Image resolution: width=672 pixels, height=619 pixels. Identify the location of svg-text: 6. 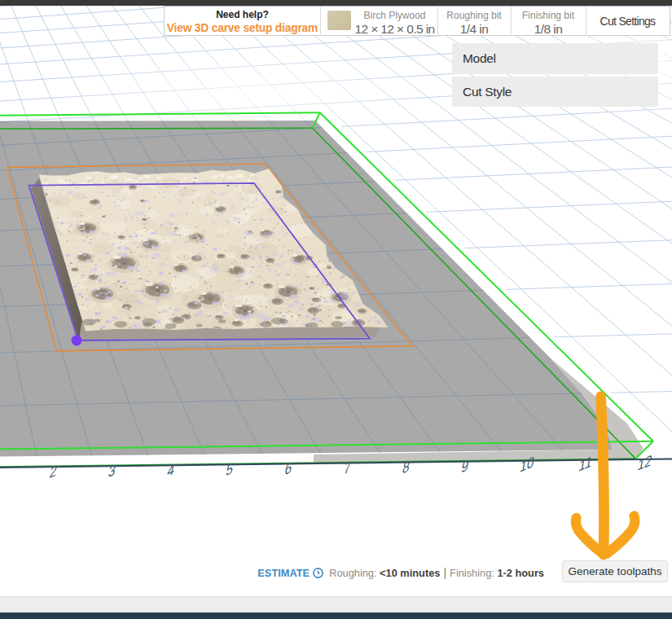
(288, 469).